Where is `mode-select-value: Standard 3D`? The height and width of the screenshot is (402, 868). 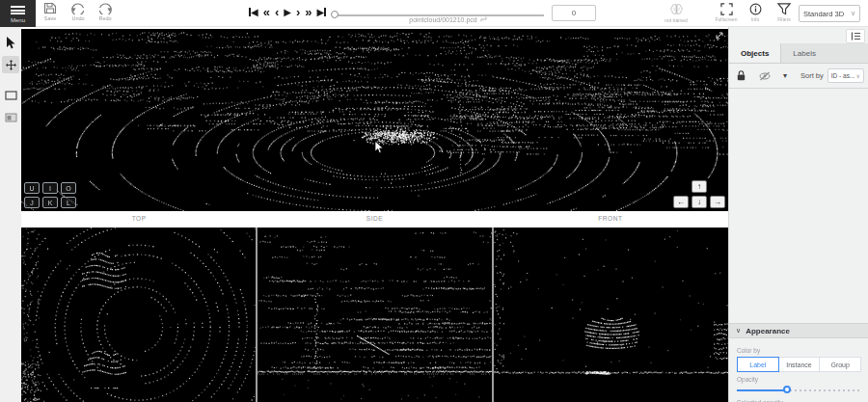 mode-select-value: Standard 3D is located at coordinates (827, 13).